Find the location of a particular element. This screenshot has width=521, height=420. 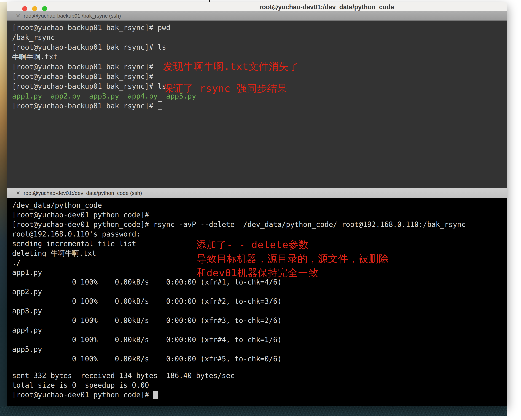

terminal-line-progress: 0 100% 0.00kB/s 0:00:00 (xfr#5, to-chk=0… is located at coordinates (260, 359).